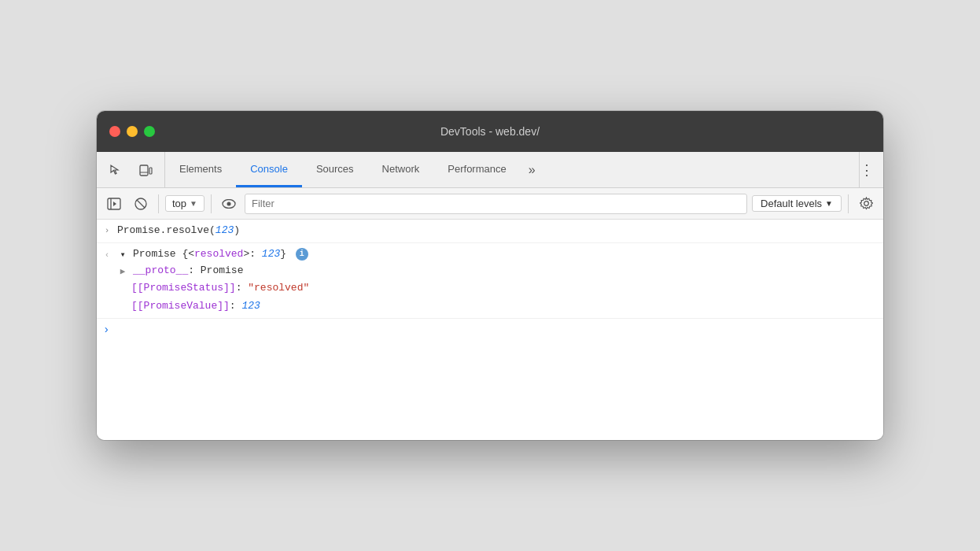  What do you see at coordinates (114, 204) in the screenshot?
I see `show-console-sidebar-button` at bounding box center [114, 204].